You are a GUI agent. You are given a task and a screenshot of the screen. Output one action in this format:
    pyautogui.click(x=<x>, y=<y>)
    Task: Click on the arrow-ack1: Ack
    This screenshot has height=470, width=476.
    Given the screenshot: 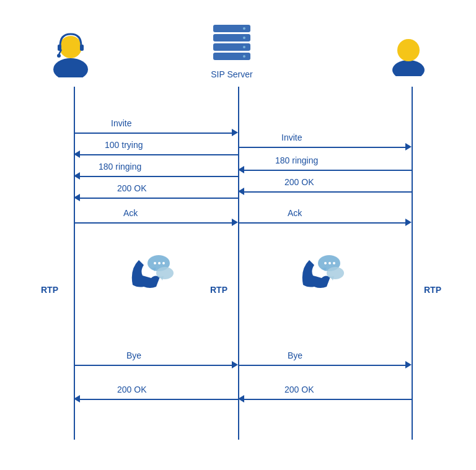 What is the action you would take?
    pyautogui.click(x=156, y=223)
    